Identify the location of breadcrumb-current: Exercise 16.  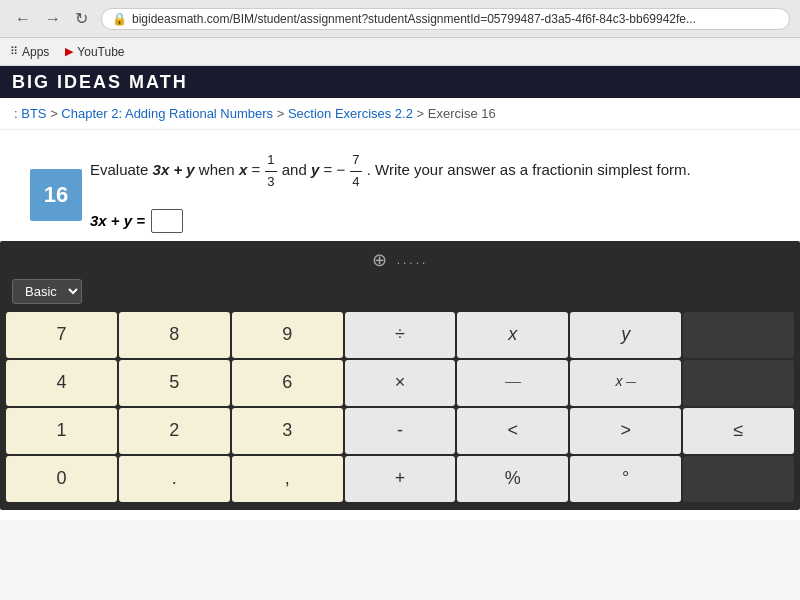
(462, 114).